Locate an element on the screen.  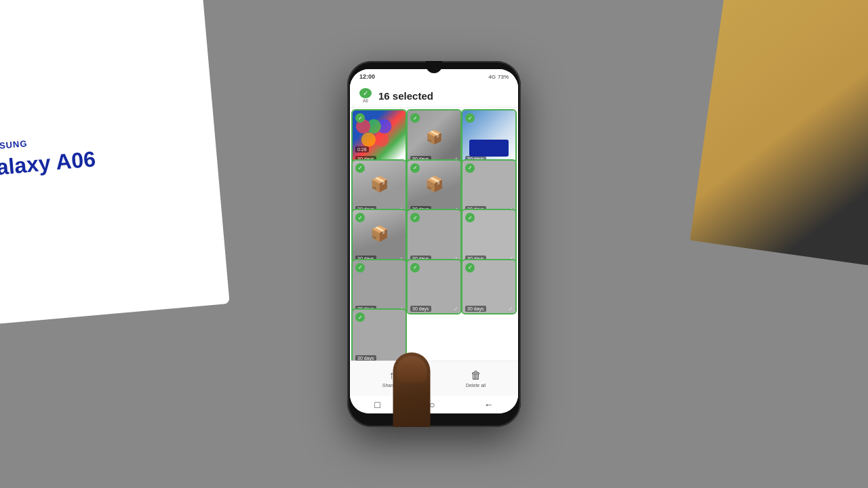
photo-check-2: ✓ is located at coordinates (415, 118).